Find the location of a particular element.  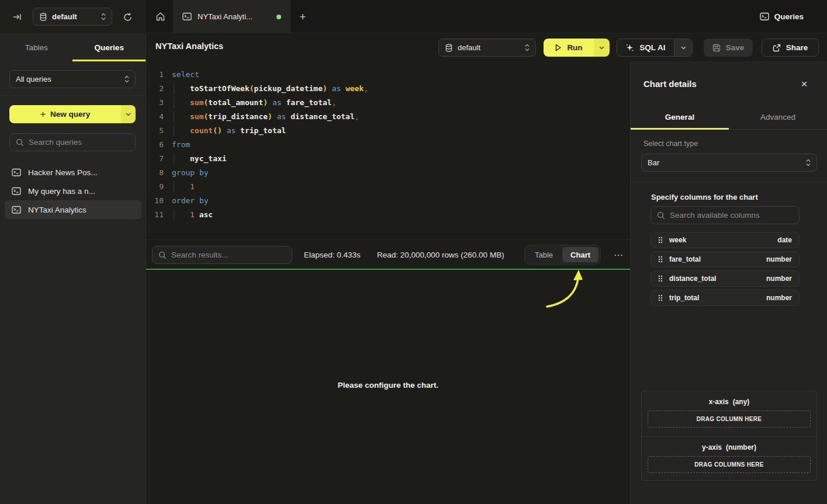

editor-line: 1 select is located at coordinates (388, 75).